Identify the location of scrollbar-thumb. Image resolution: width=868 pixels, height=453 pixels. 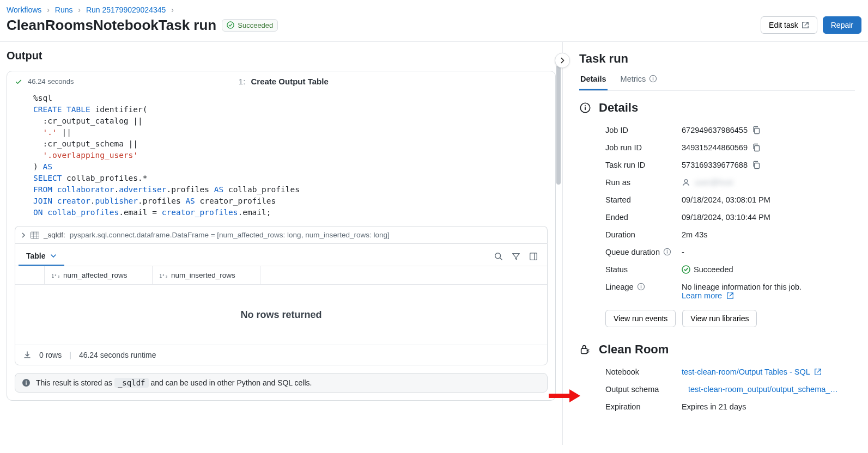
(559, 125).